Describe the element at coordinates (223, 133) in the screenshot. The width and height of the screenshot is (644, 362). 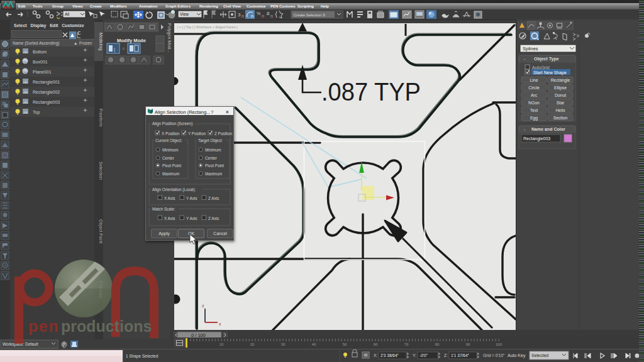
I see `svg-text: Z Position` at that location.